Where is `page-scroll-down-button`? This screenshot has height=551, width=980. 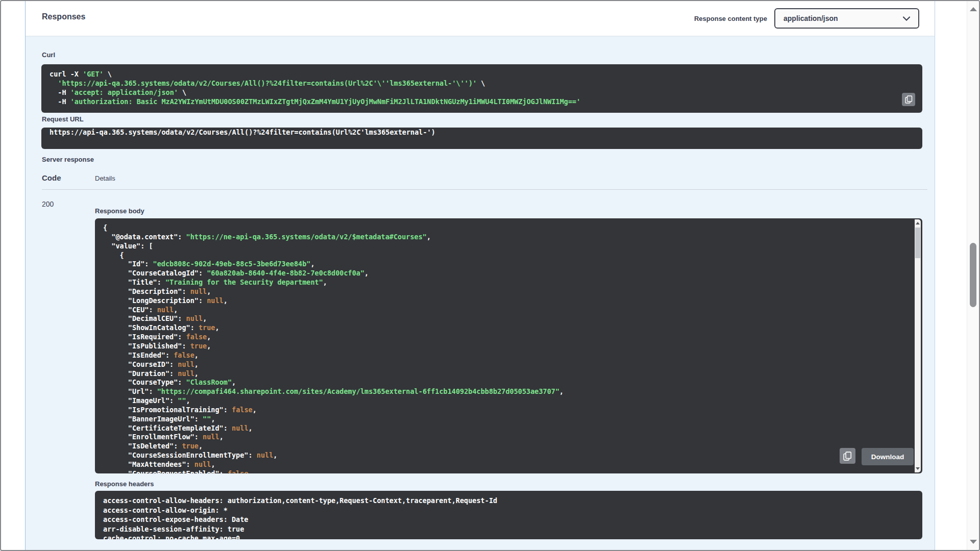 page-scroll-down-button is located at coordinates (973, 542).